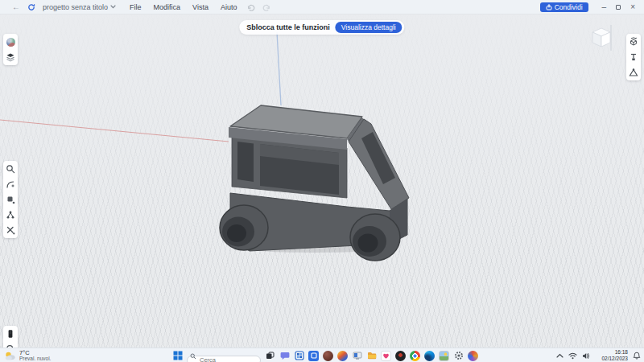 This screenshot has height=362, width=644. What do you see at coordinates (601, 38) in the screenshot?
I see `view-cube-gizmo` at bounding box center [601, 38].